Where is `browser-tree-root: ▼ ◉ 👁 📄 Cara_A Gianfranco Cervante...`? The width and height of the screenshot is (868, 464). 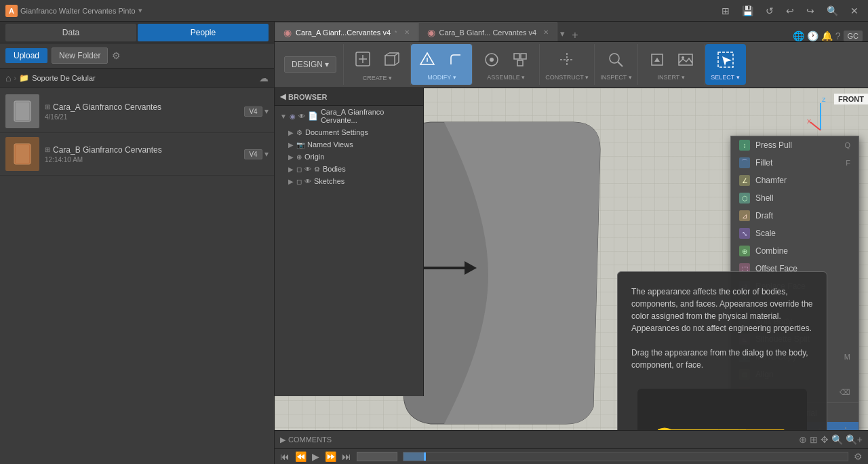
browser-tree-root: ▼ ◉ 👁 📄 Cara_A Gianfranco Cervante... is located at coordinates (349, 116).